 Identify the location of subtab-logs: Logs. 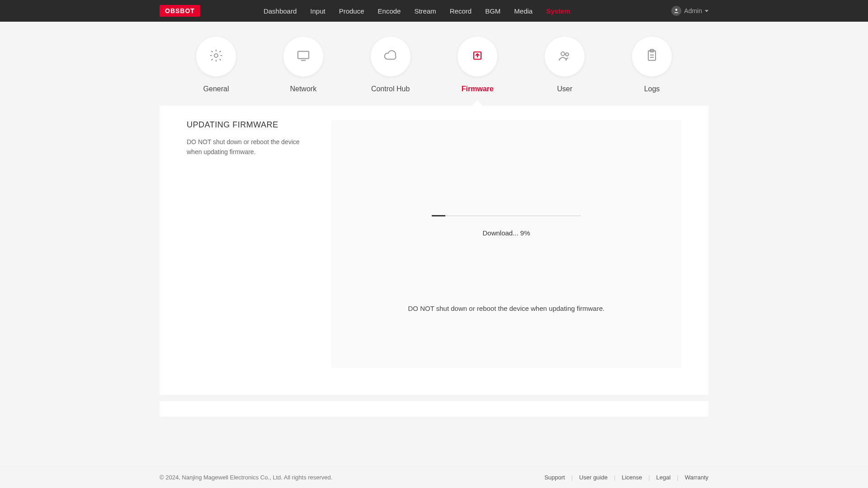
(652, 65).